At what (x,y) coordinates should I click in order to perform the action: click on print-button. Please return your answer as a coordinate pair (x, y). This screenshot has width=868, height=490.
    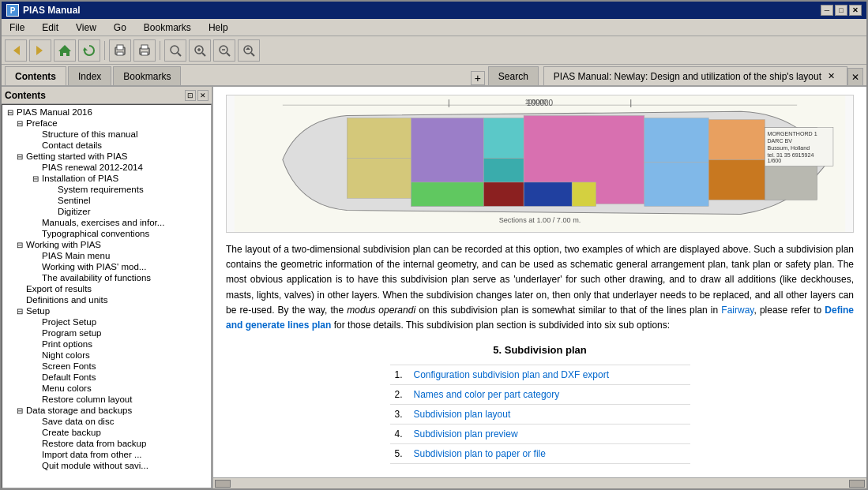
    Looking at the image, I should click on (145, 50).